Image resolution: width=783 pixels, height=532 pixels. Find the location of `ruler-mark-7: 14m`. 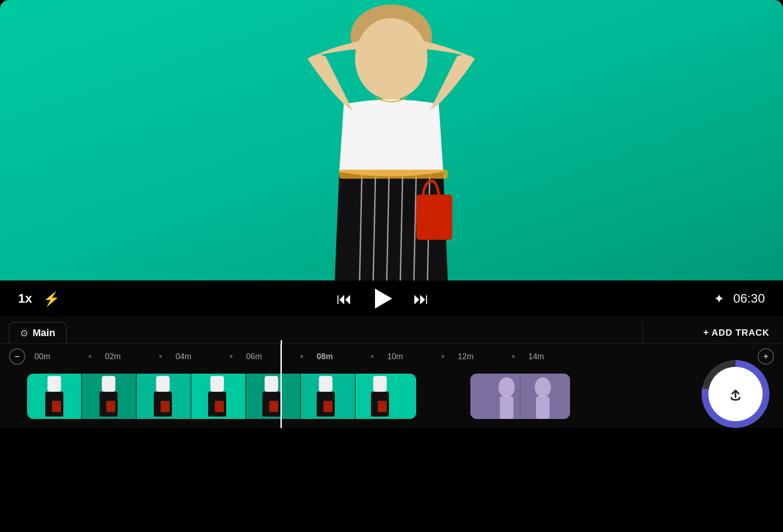

ruler-mark-7: 14m is located at coordinates (549, 356).